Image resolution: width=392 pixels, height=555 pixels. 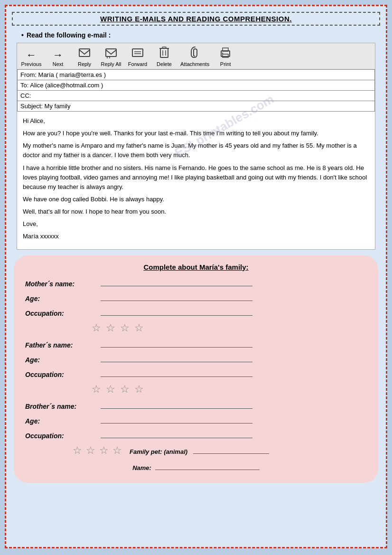 What do you see at coordinates (207, 466) in the screenshot?
I see `pet-name-input` at bounding box center [207, 466].